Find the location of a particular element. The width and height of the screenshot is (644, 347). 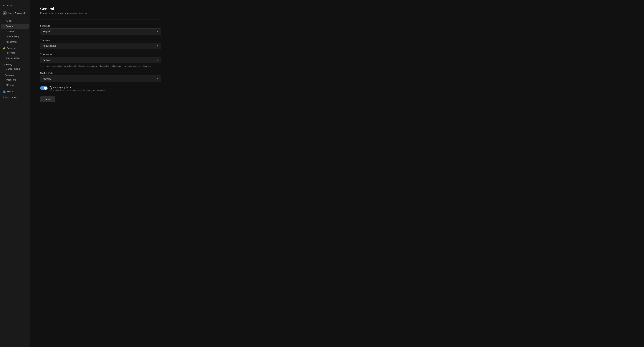

security-label: Security is located at coordinates (11, 48).